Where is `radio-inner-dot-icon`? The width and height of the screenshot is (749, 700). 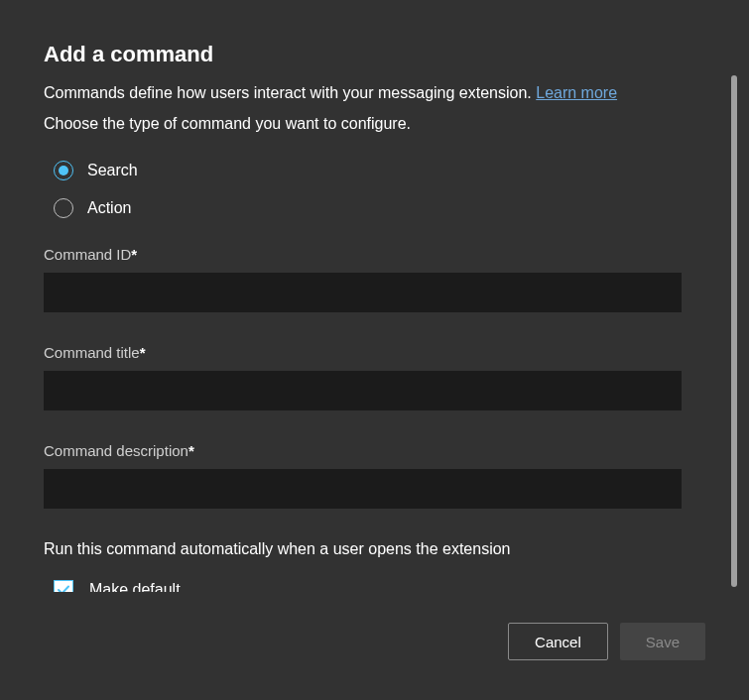
radio-inner-dot-icon is located at coordinates (63, 171).